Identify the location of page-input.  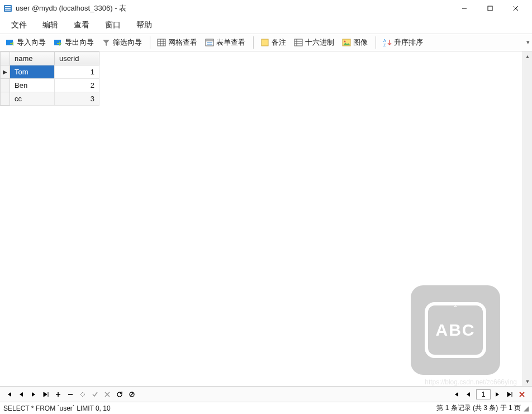
(483, 394).